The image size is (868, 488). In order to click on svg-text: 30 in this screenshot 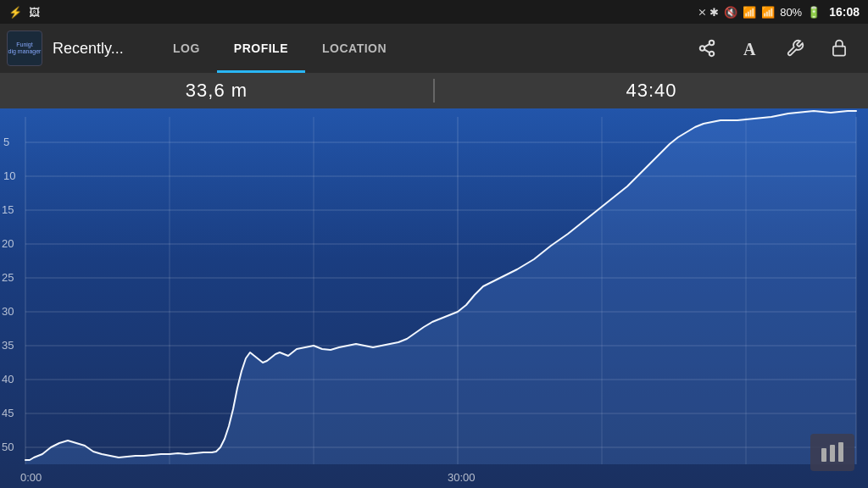, I will do `click(8, 312)`.